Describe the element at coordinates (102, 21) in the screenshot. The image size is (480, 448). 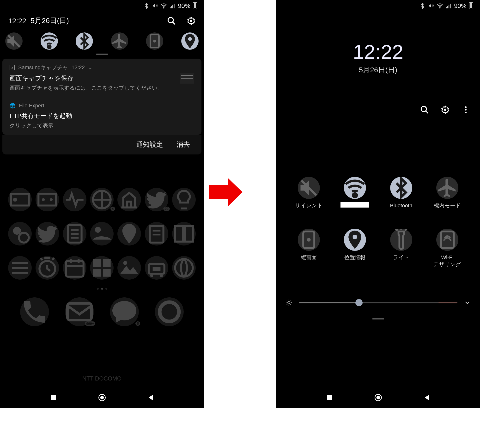
I see `panel-header: 12:22 5月26日(日)` at that location.